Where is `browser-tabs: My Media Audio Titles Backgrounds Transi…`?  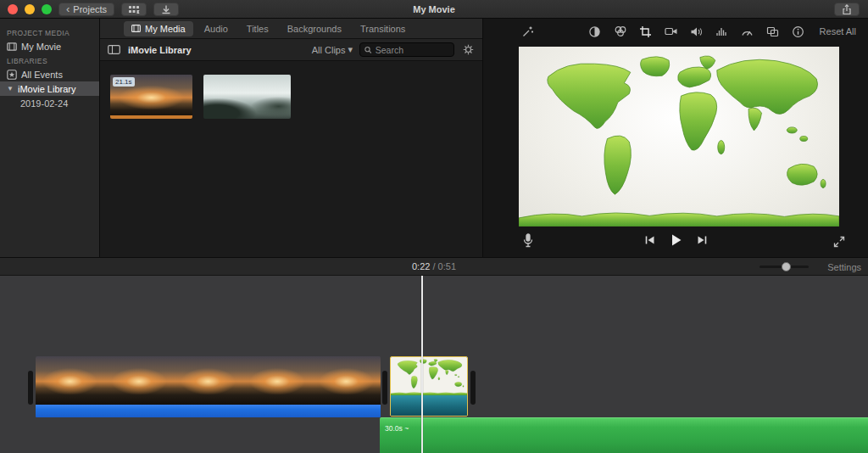
browser-tabs: My Media Audio Titles Backgrounds Transi… is located at coordinates (292, 29).